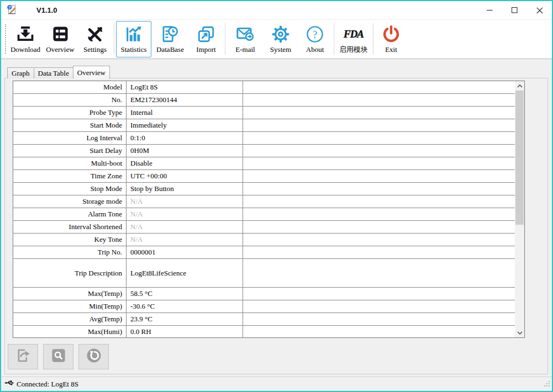 Image resolution: width=553 pixels, height=392 pixels. I want to click on vertical-scrollbar, so click(519, 209).